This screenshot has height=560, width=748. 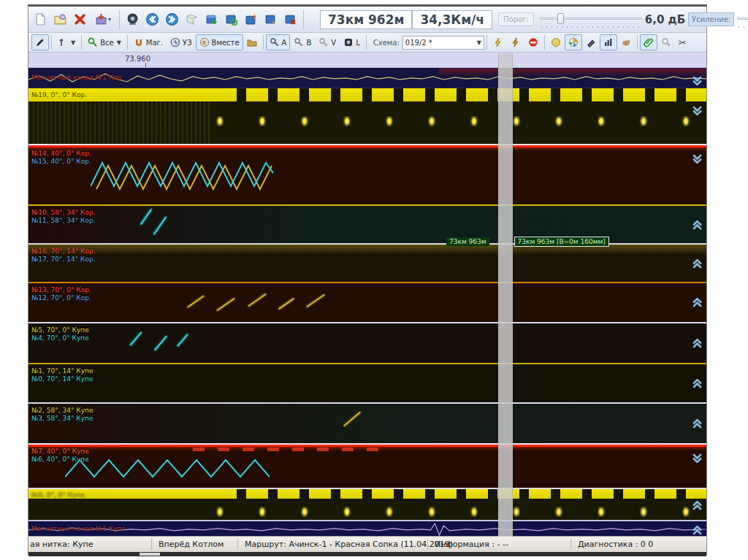 What do you see at coordinates (181, 42) in the screenshot?
I see `ultrasound-channels-button: УЗ` at bounding box center [181, 42].